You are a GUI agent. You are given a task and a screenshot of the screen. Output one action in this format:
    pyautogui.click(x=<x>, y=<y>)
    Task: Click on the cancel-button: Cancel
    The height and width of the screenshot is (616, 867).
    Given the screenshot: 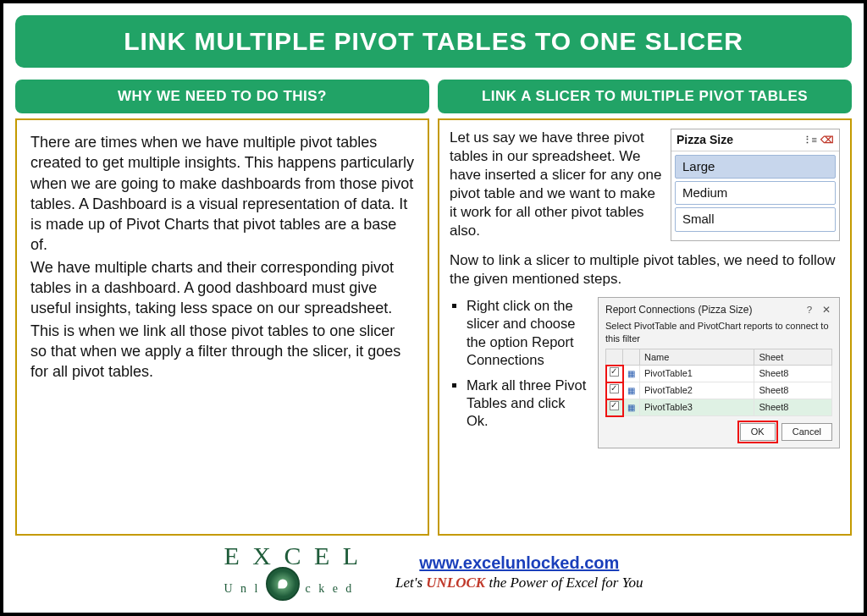 What is the action you would take?
    pyautogui.click(x=807, y=432)
    